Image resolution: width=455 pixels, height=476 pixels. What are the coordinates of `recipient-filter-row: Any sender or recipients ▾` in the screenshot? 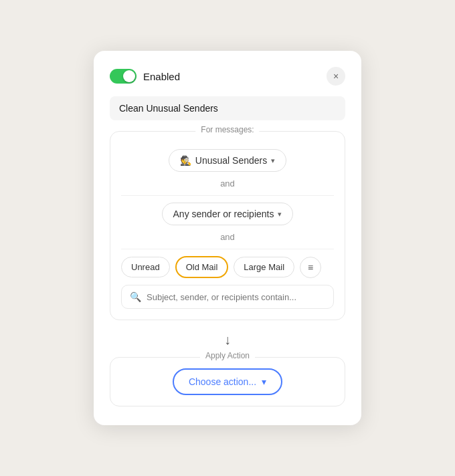 It's located at (227, 214).